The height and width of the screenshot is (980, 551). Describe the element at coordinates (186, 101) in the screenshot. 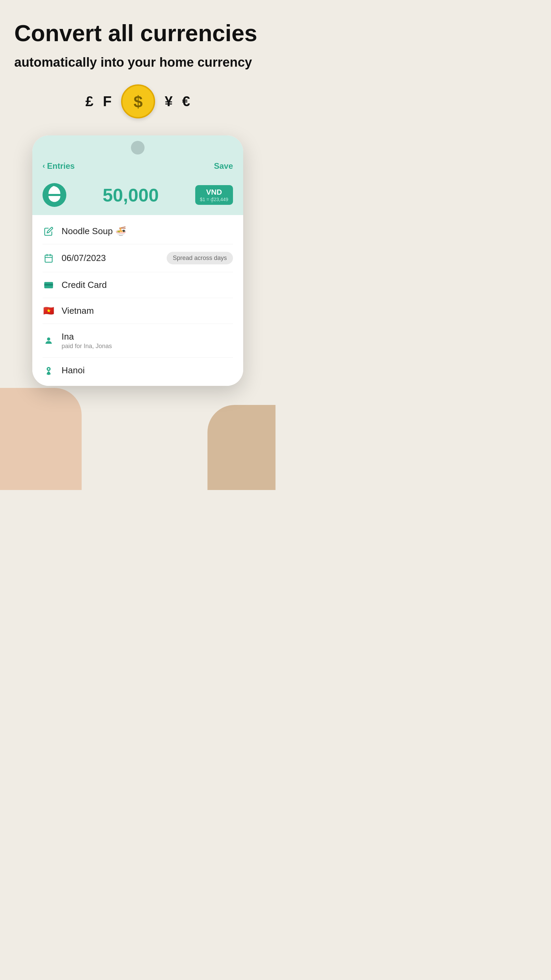

I see `euro-symbol: €` at that location.